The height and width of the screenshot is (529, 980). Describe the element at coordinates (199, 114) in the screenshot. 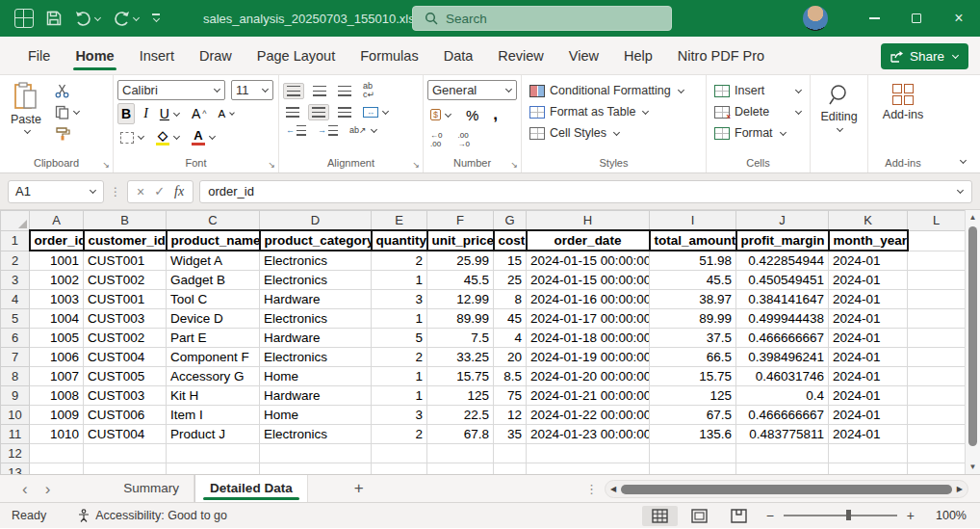

I see `increase-font-size-button: A^` at that location.